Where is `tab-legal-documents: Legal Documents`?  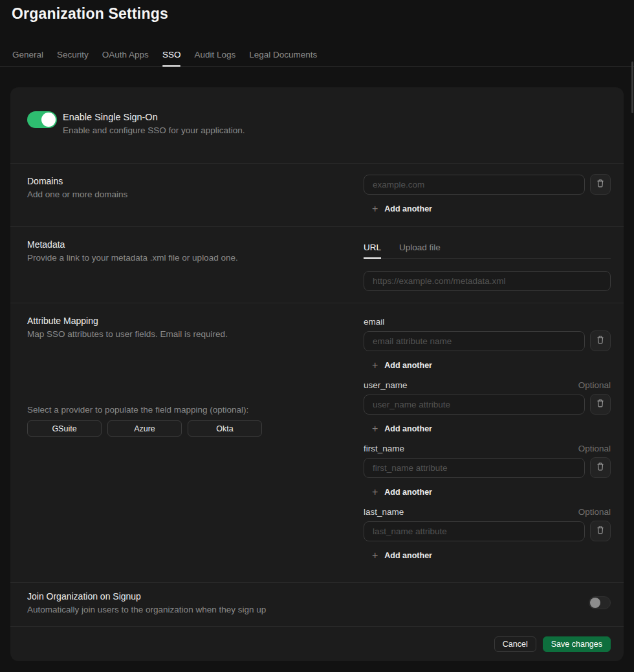 tab-legal-documents: Legal Documents is located at coordinates (283, 58).